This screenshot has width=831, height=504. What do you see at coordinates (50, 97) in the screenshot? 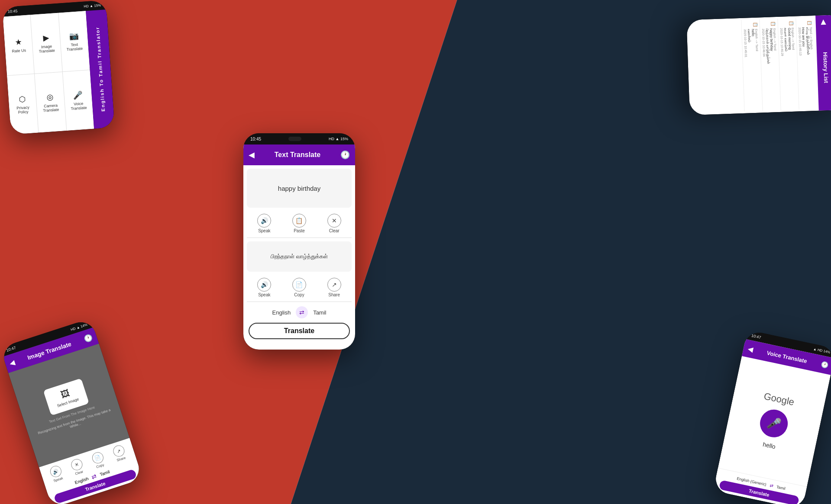
I see `camera-icon: ◎` at bounding box center [50, 97].